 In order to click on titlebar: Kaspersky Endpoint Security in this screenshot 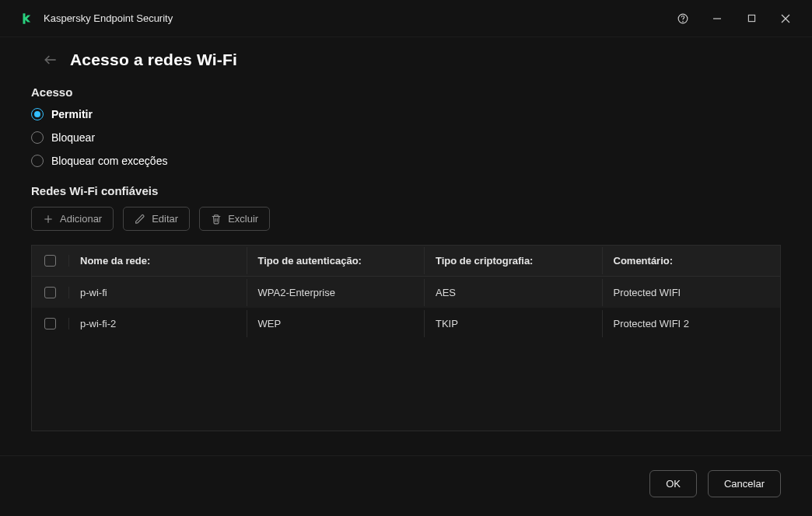, I will do `click(406, 19)`.